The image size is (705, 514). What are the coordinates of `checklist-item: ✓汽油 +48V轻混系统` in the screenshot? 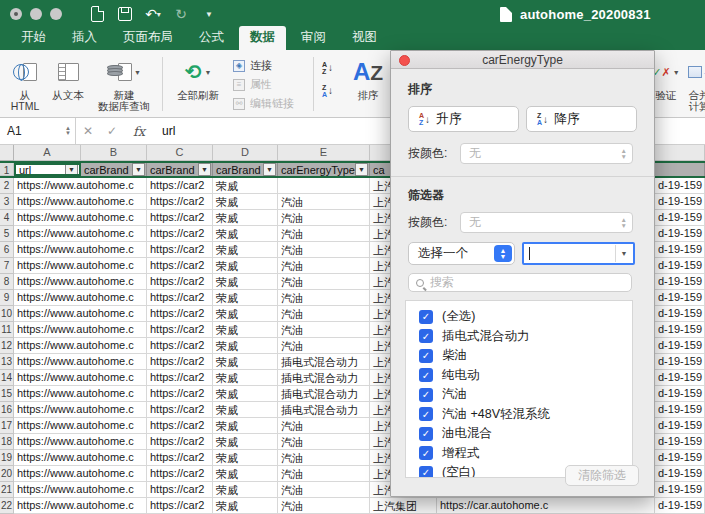 It's located at (526, 415).